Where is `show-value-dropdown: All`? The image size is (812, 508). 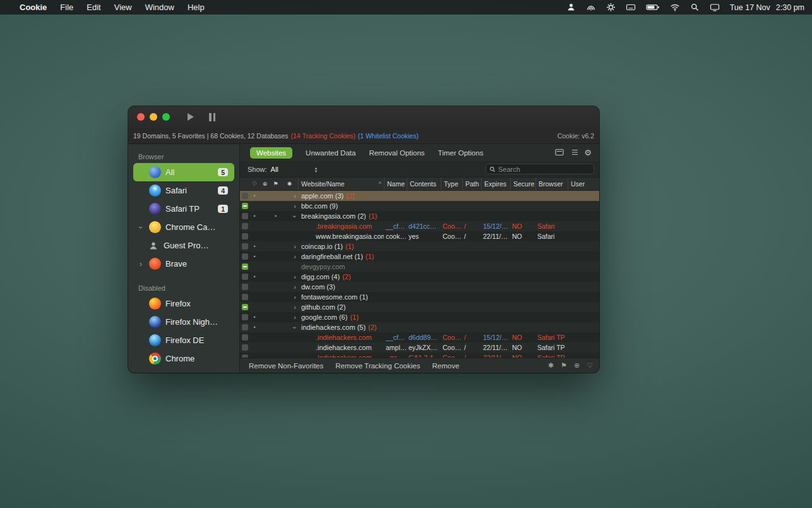 show-value-dropdown: All is located at coordinates (275, 169).